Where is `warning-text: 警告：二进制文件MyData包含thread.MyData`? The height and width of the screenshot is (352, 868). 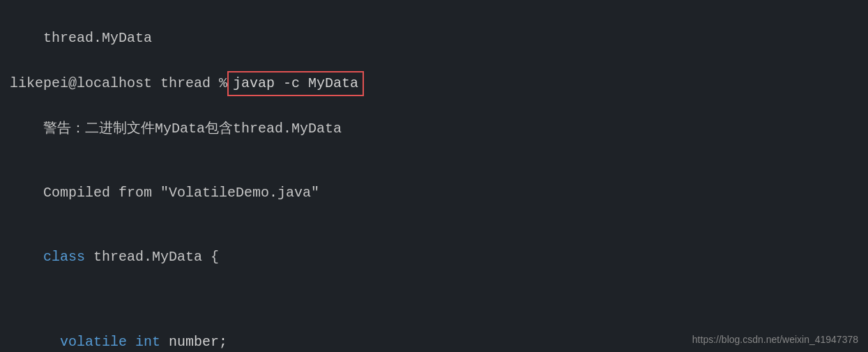
warning-text: 警告：二进制文件MyData包含thread.MyData is located at coordinates (192, 128).